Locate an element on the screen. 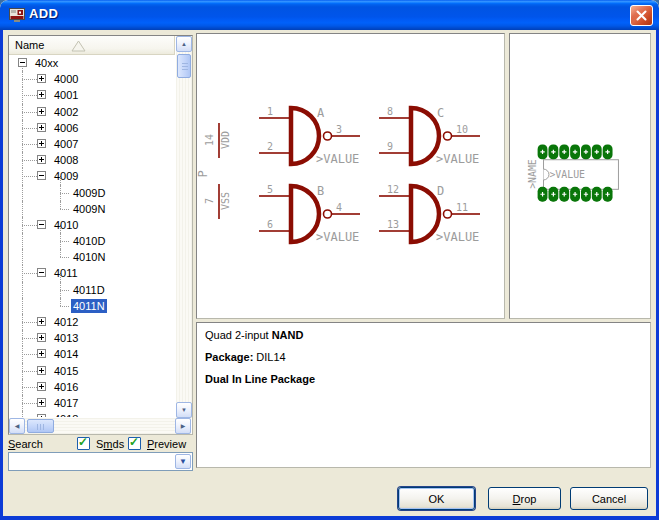  svg-text: VSS is located at coordinates (226, 201).